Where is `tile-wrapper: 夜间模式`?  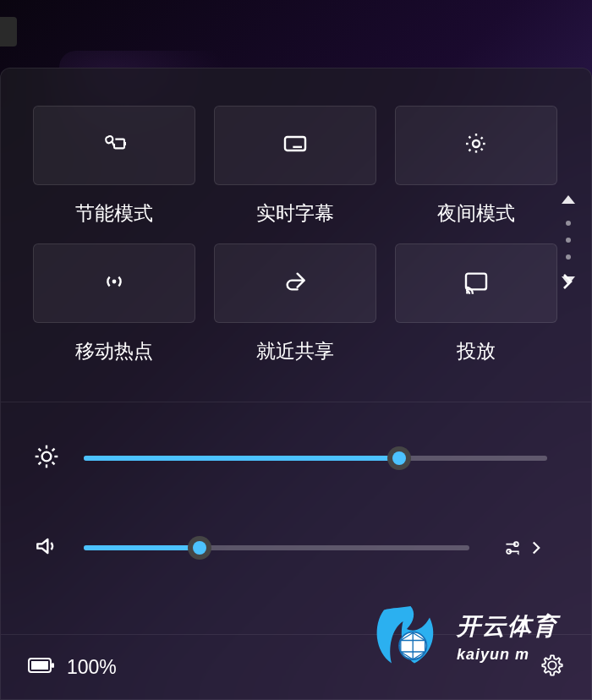 tile-wrapper: 夜间模式 is located at coordinates (476, 166).